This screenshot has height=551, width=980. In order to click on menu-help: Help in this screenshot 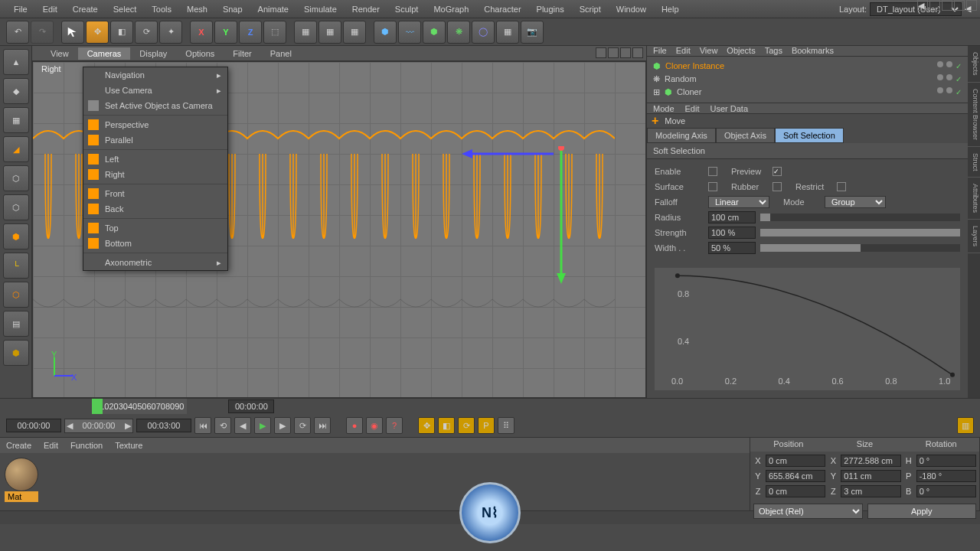, I will do `click(671, 9)`.